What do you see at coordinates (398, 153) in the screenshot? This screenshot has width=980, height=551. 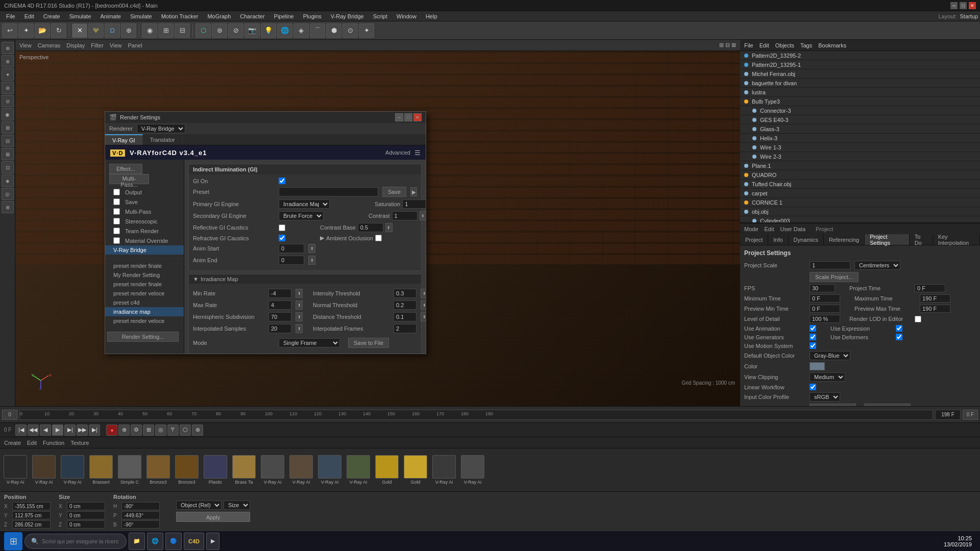 I see `vray-advanced-label: Advanced` at bounding box center [398, 153].